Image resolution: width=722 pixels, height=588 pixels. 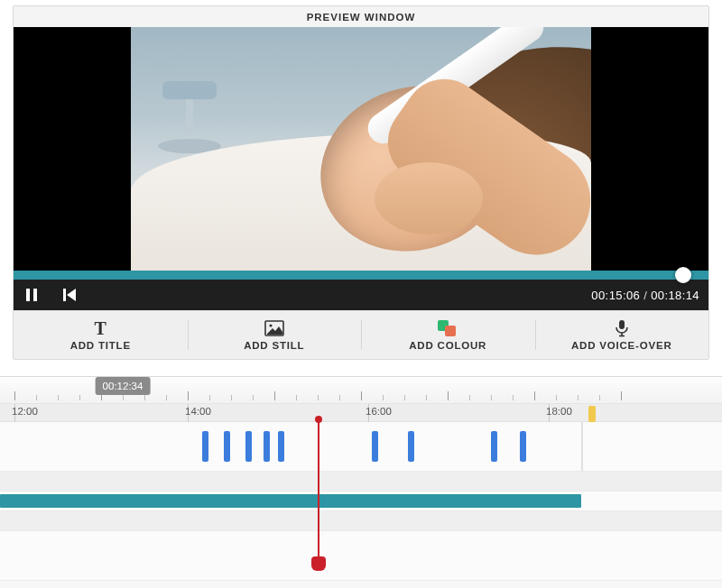 What do you see at coordinates (319, 489) in the screenshot?
I see `playhead` at bounding box center [319, 489].